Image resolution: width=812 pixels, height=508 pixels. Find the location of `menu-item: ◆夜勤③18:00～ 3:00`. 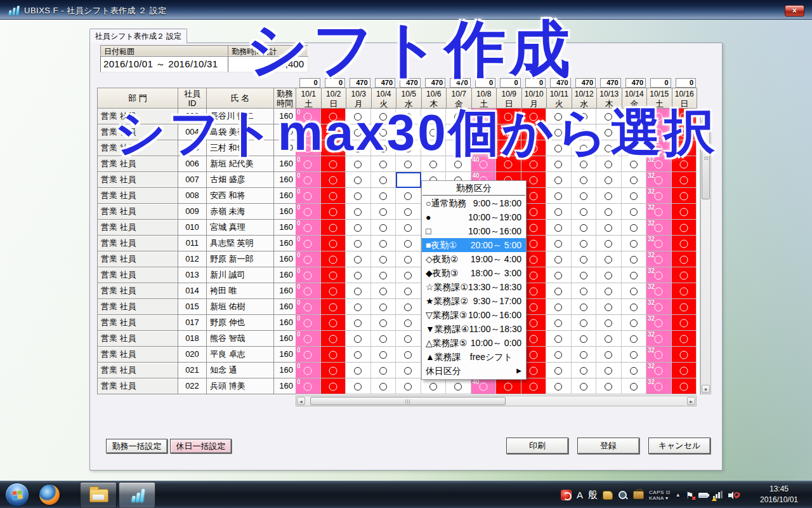

menu-item: ◆夜勤③18:00～ 3:00 is located at coordinates (474, 273).